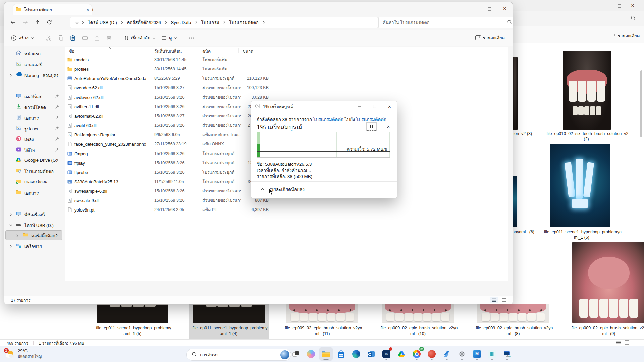 This screenshot has height=362, width=644. What do you see at coordinates (447, 354) in the screenshot?
I see `taskbar-workspaces` at bounding box center [447, 354].